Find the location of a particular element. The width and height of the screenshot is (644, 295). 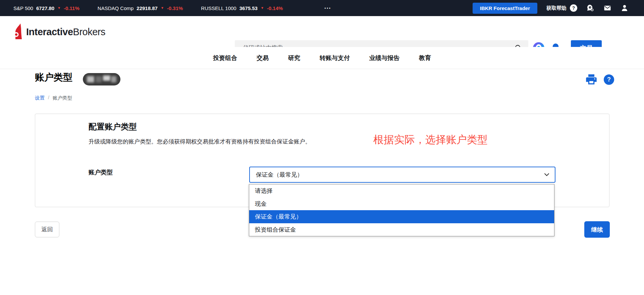

back-button: 返回 is located at coordinates (47, 229).